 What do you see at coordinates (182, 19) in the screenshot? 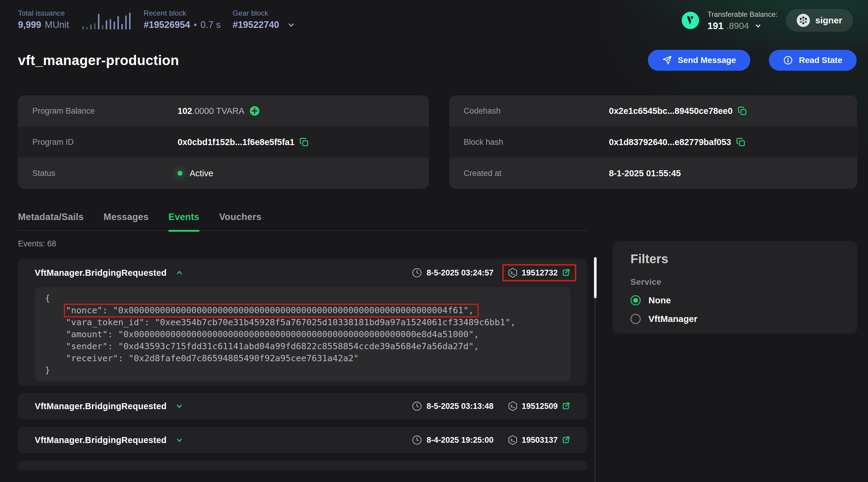
I see `recent-block-stat: Recent block #19526954 • 0.7 s` at bounding box center [182, 19].